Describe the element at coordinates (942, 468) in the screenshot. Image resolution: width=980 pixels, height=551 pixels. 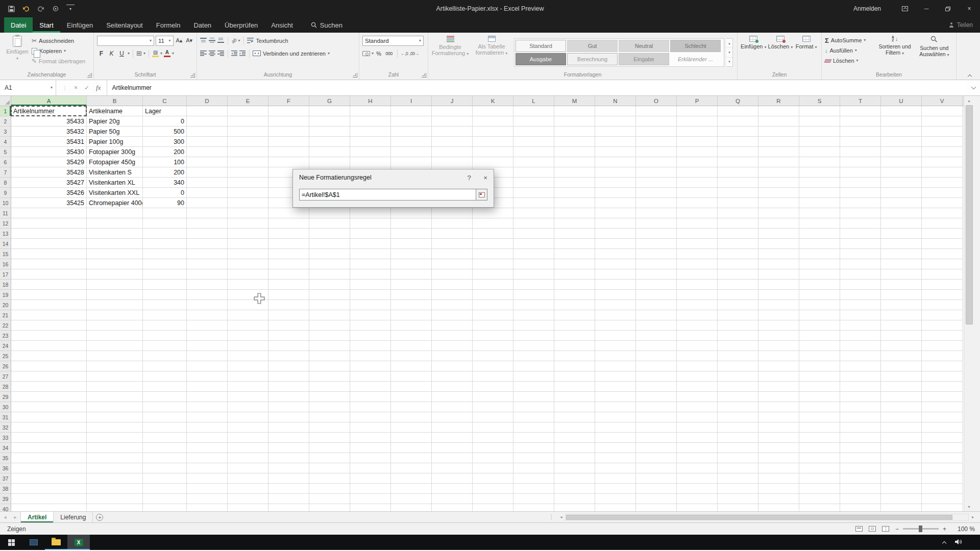
I see `cell-V36` at that location.